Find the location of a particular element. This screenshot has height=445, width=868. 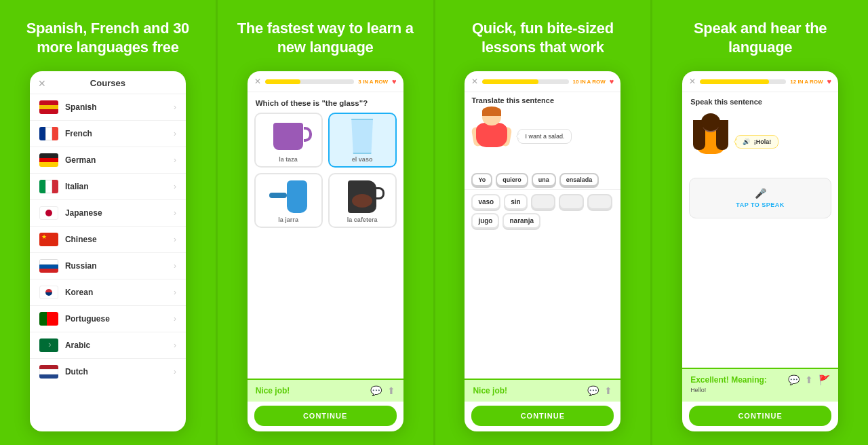

chip-jugo: jugo is located at coordinates (486, 221).